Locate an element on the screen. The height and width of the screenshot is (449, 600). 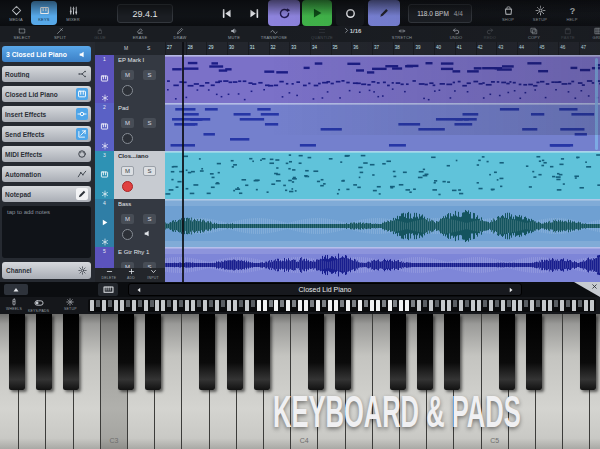
inspector-item-insert-effects: Insert Effects is located at coordinates (46, 114).